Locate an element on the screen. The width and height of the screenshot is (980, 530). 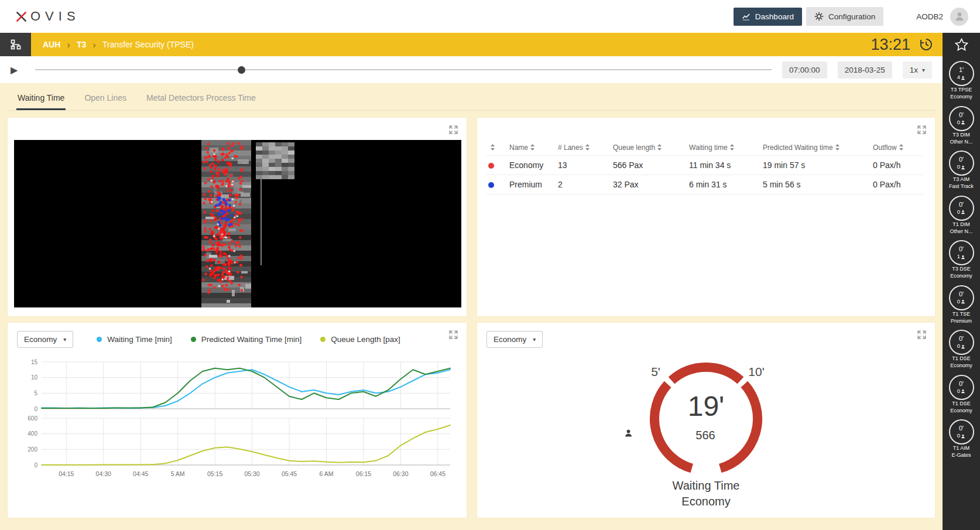
gear-icon is located at coordinates (819, 16).